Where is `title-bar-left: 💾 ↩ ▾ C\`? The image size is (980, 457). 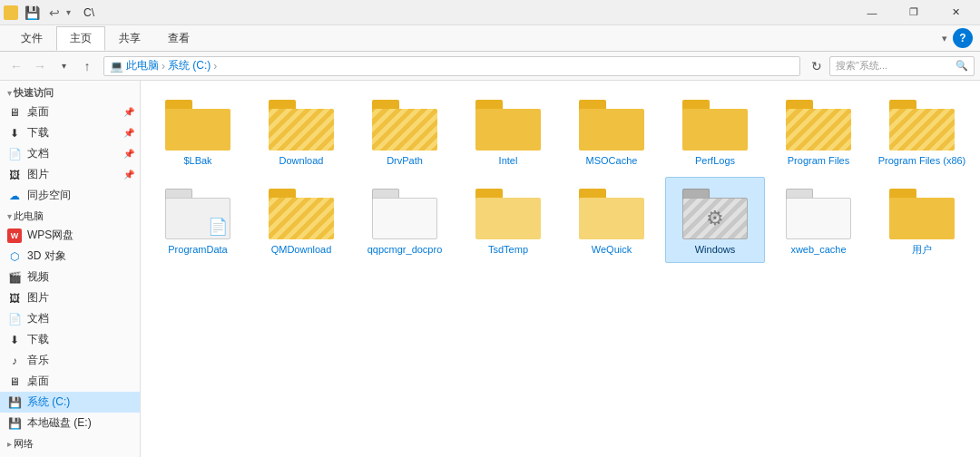 title-bar-left: 💾 ↩ ▾ C\ is located at coordinates (49, 13).